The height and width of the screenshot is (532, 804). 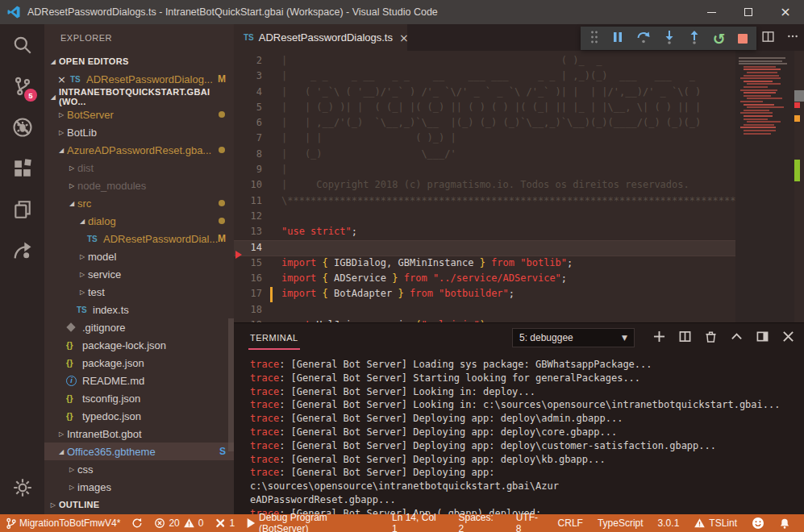 I want to click on terminal-selector: 5: debuggee ▼, so click(x=573, y=338).